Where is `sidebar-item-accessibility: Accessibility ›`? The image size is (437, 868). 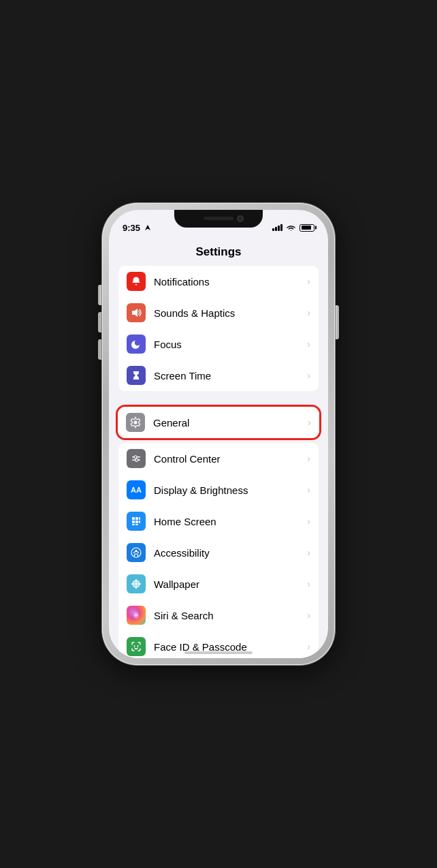
sidebar-item-accessibility: Accessibility › is located at coordinates (218, 553).